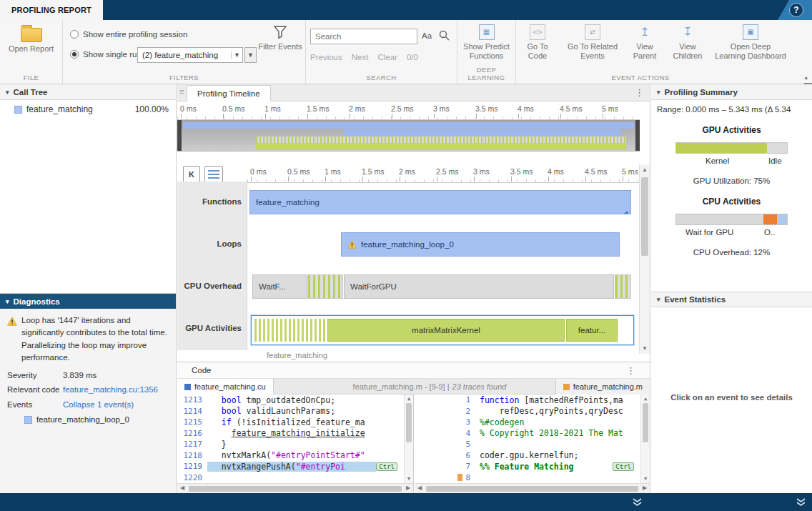 Image resolution: width=812 pixels, height=511 pixels. Describe the element at coordinates (409, 111) in the screenshot. I see `overview-time-ruler: 0 ms0.5 ms1 ms1.5 ms2 ms2.5 ms3 ms3.5 ms…` at that location.